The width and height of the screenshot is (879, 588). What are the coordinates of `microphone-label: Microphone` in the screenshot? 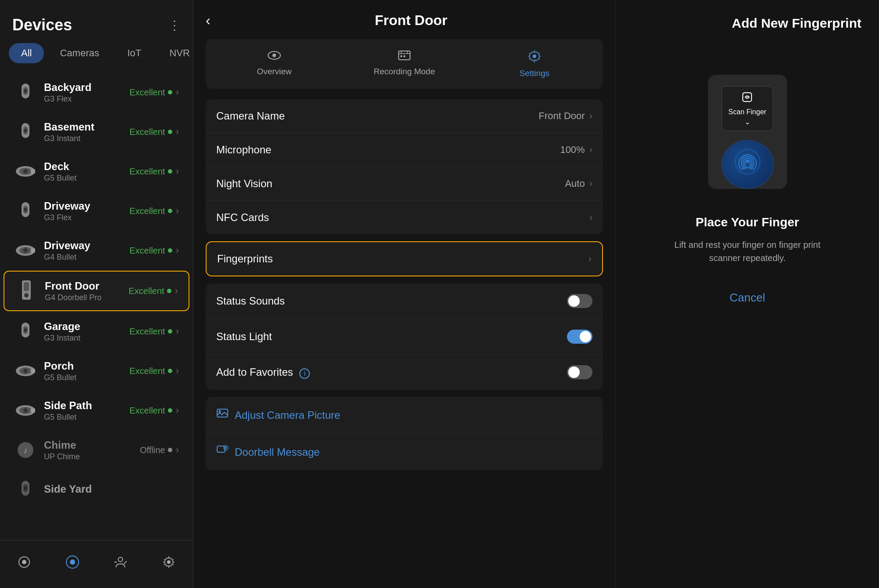 It's located at (388, 150).